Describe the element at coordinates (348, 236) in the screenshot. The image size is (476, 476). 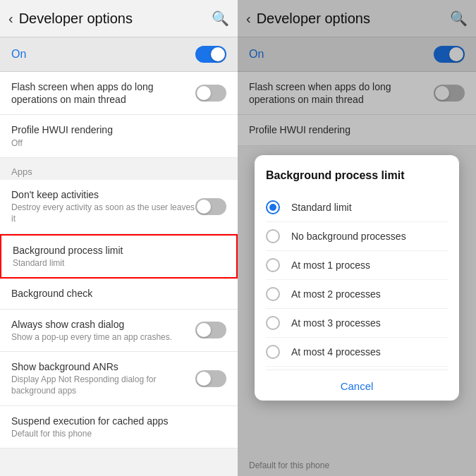
I see `radio-no-bg-label: No background processes` at that location.